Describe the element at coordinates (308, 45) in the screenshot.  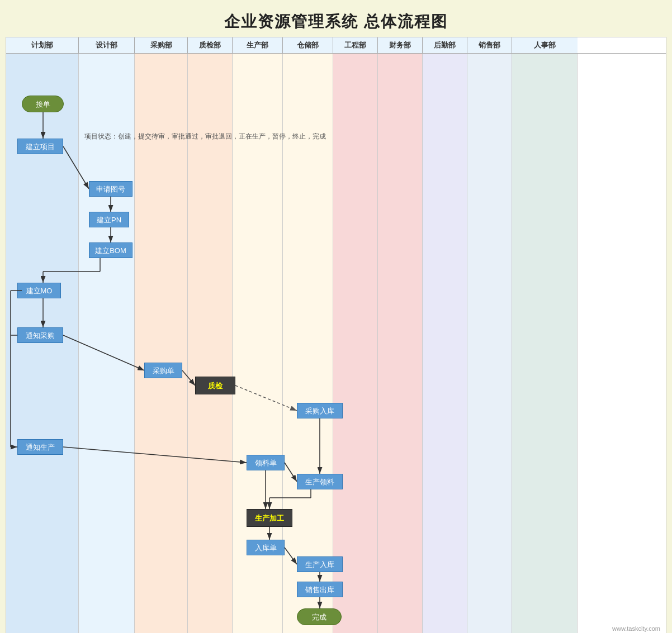
I see `header-cangchu: 仓储部` at that location.